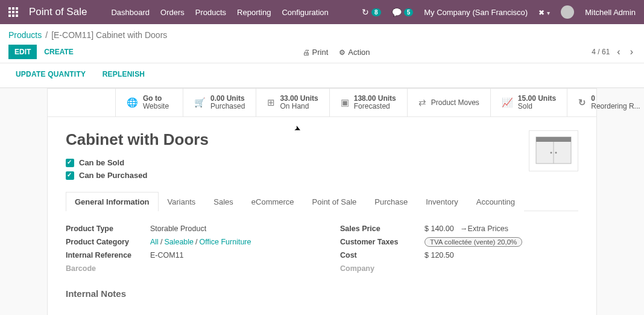  Describe the element at coordinates (101, 163) in the screenshot. I see `can-be-sold-label: Can be Sold` at that location.